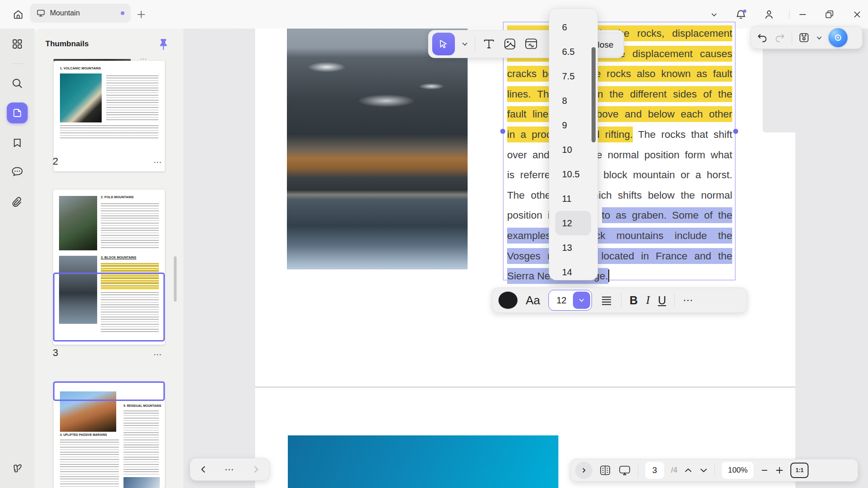 This screenshot has height=488, width=868. What do you see at coordinates (829, 15) in the screenshot?
I see `restore-button` at bounding box center [829, 15].